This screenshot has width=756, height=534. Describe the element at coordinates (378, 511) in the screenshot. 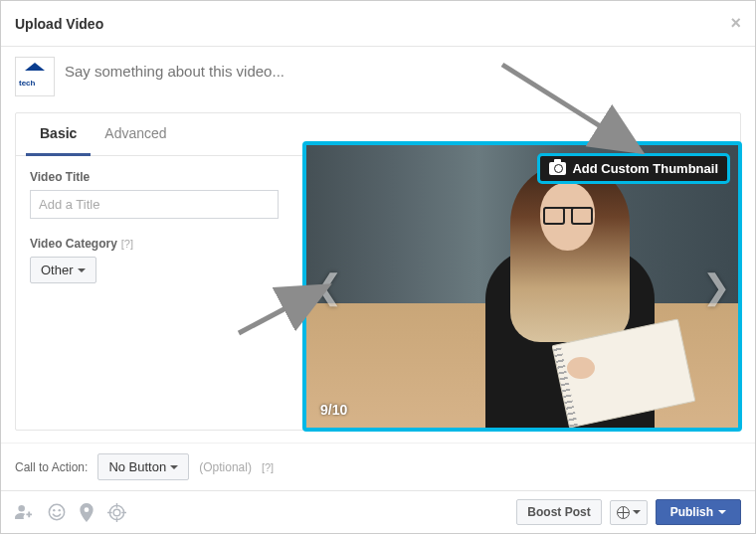

I see `modal-footer: Boost Post Publish` at that location.